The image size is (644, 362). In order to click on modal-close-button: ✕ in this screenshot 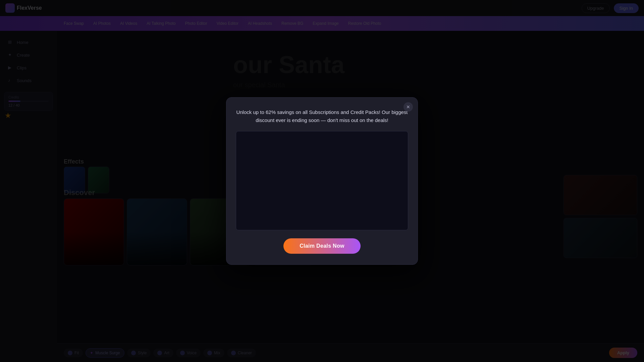, I will do `click(408, 107)`.